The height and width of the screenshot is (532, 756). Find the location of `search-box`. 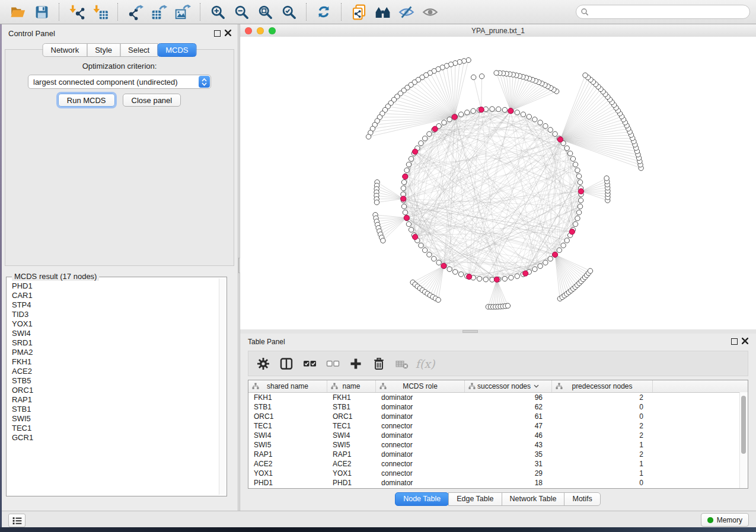

search-box is located at coordinates (663, 12).